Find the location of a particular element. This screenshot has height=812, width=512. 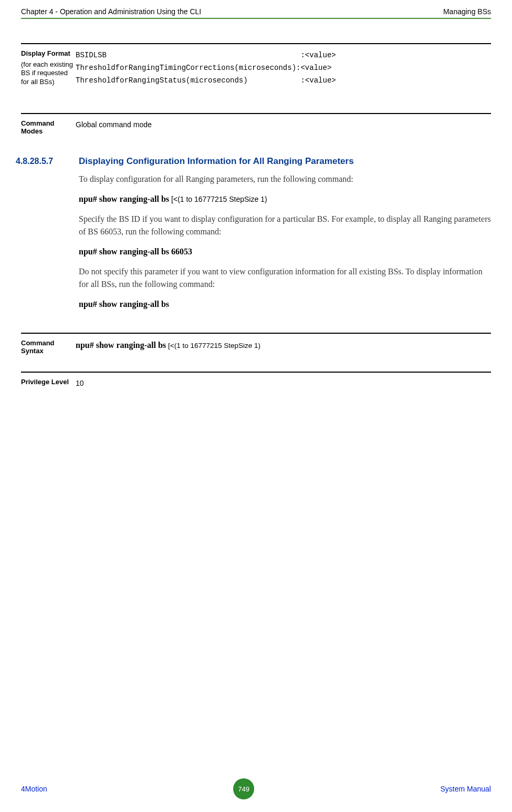

privilege-level-block: Privilege Level 10 is located at coordinates (256, 386).